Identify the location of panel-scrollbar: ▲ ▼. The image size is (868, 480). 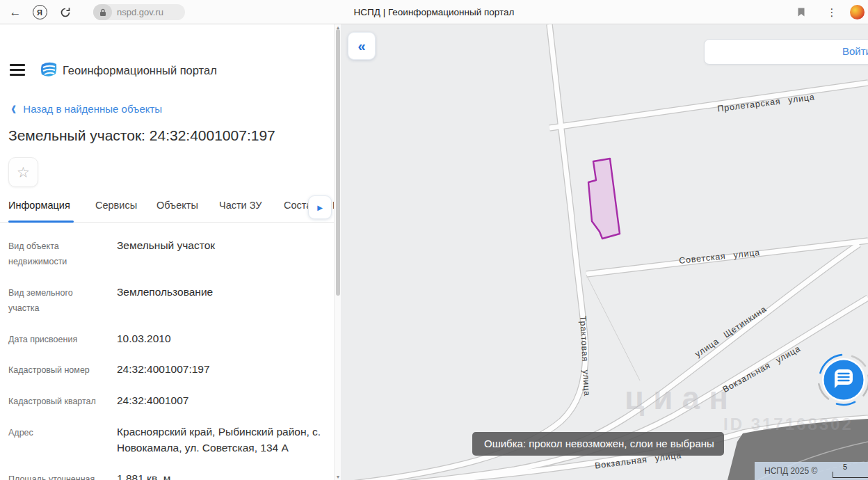
(337, 252).